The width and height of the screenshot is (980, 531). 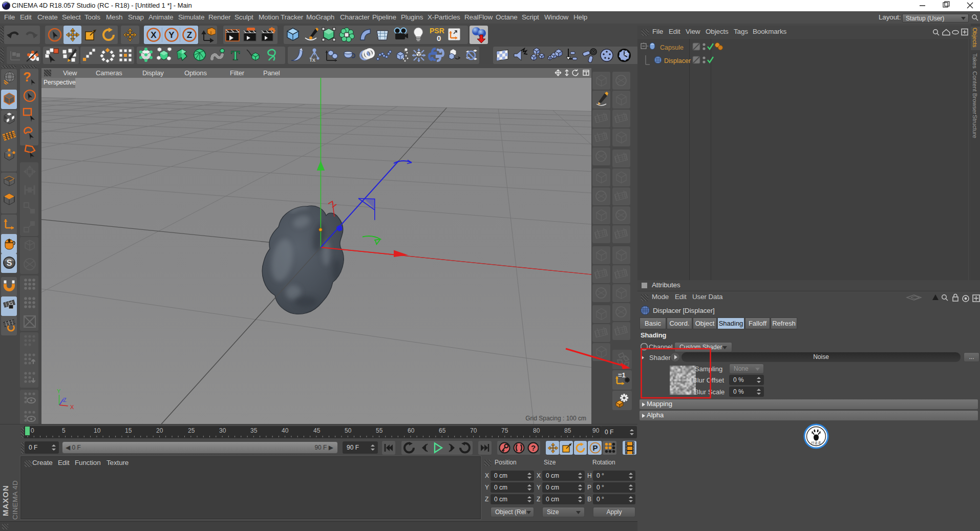 What do you see at coordinates (15, 500) in the screenshot?
I see `svg-text: CINEMA 4D` at bounding box center [15, 500].